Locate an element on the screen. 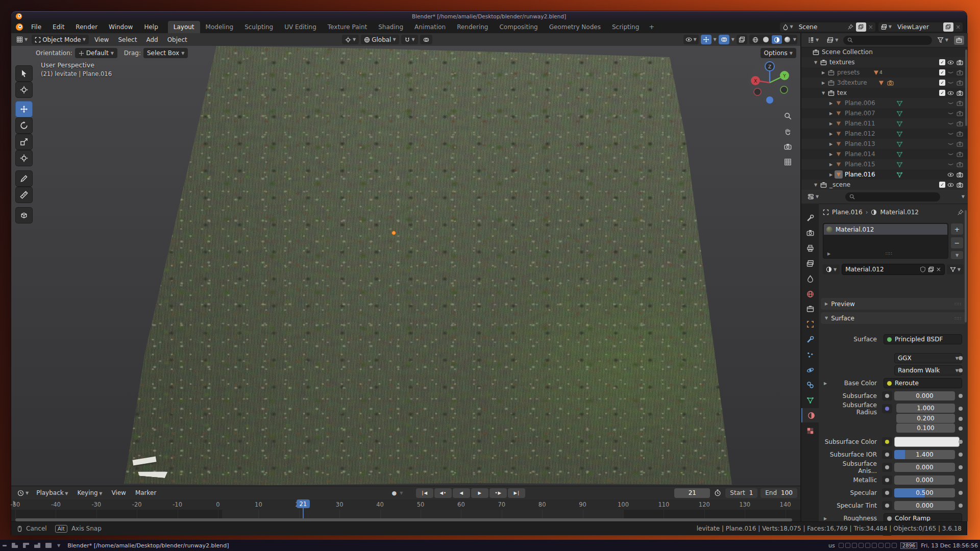 The height and width of the screenshot is (551, 980). enum-dropdown: Random Walk▼ is located at coordinates (928, 370).